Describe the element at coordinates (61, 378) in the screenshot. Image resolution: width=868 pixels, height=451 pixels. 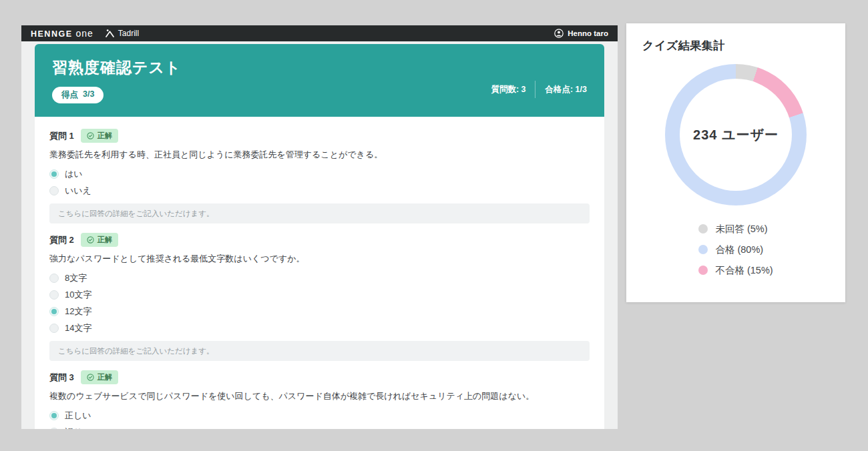
I see `question-number: 質問 3` at that location.